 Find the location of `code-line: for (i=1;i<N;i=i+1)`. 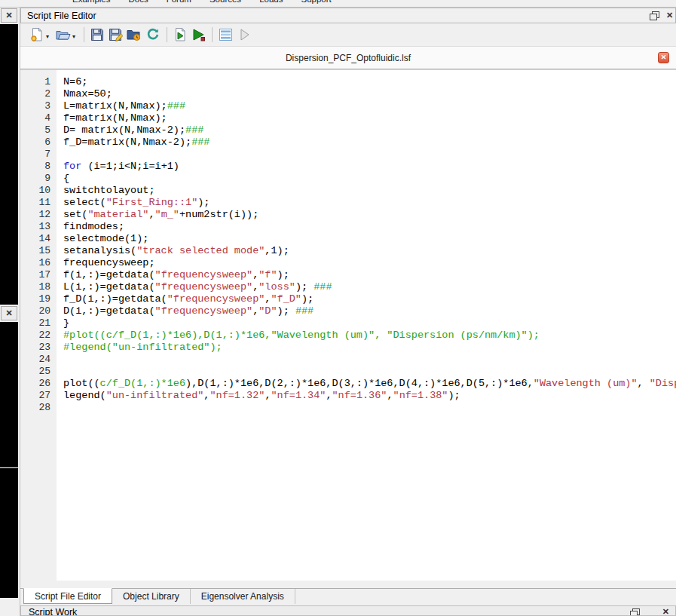

code-line: for (i=1;i<N;i=i+1) is located at coordinates (369, 167).